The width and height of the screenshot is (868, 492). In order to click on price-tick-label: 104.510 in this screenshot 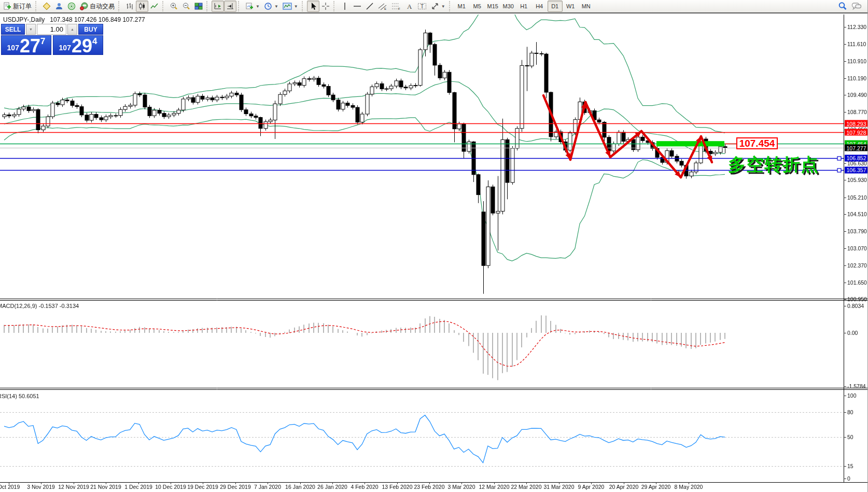, I will do `click(857, 214)`.